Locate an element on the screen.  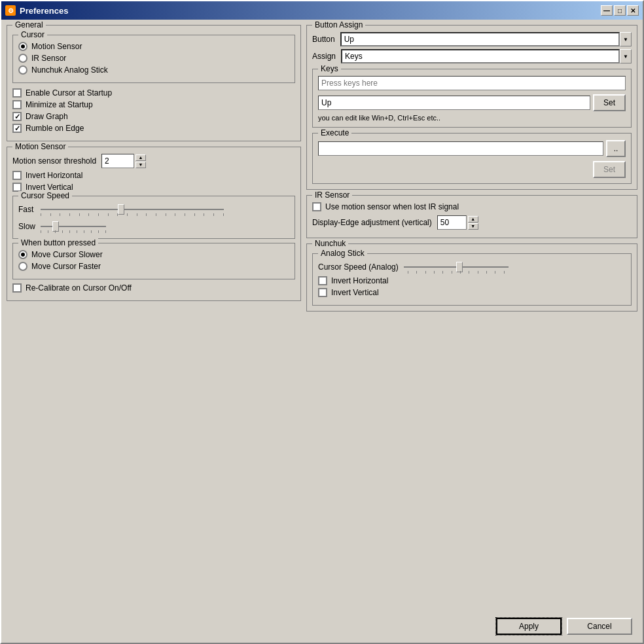
keys-section-label: Keys is located at coordinates (330, 69).